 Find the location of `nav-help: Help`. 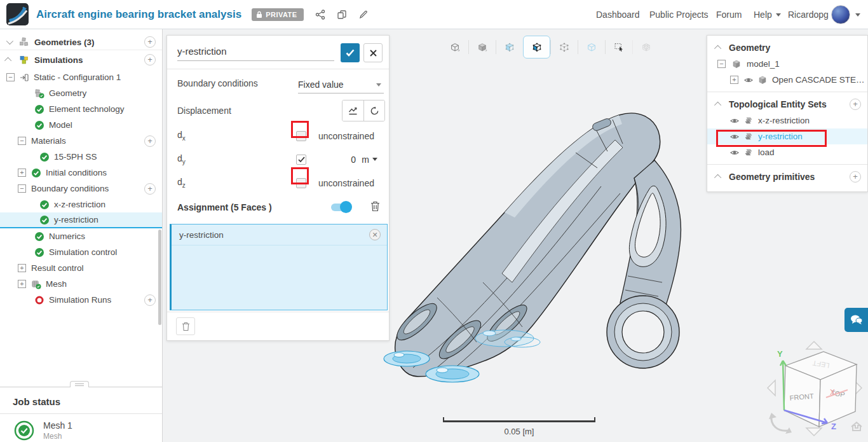

nav-help: Help is located at coordinates (768, 15).